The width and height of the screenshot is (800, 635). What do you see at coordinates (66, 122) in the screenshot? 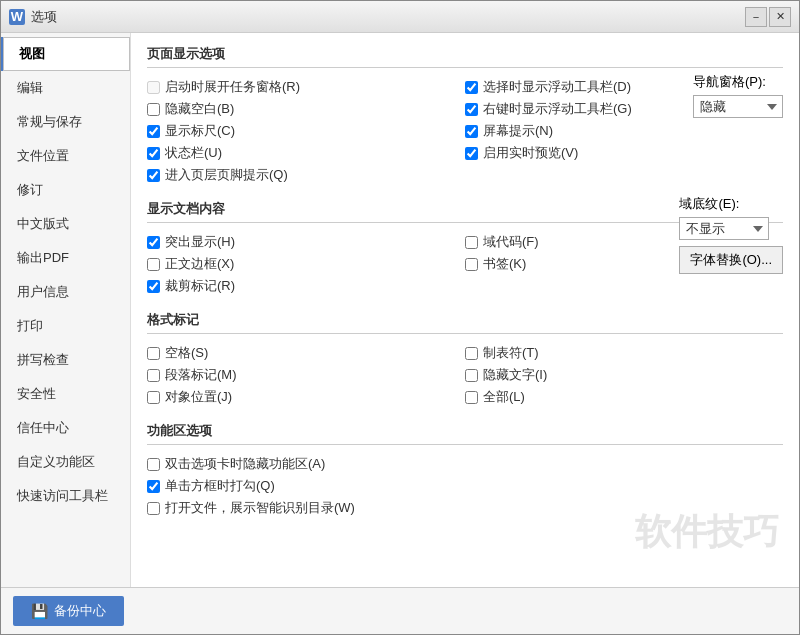
I see `sidebar-item-常规与保存: 常规与保存` at bounding box center [66, 122].